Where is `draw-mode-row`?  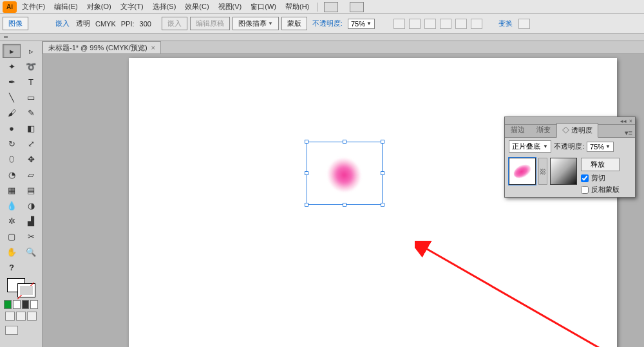
draw-mode-row is located at coordinates (21, 316).